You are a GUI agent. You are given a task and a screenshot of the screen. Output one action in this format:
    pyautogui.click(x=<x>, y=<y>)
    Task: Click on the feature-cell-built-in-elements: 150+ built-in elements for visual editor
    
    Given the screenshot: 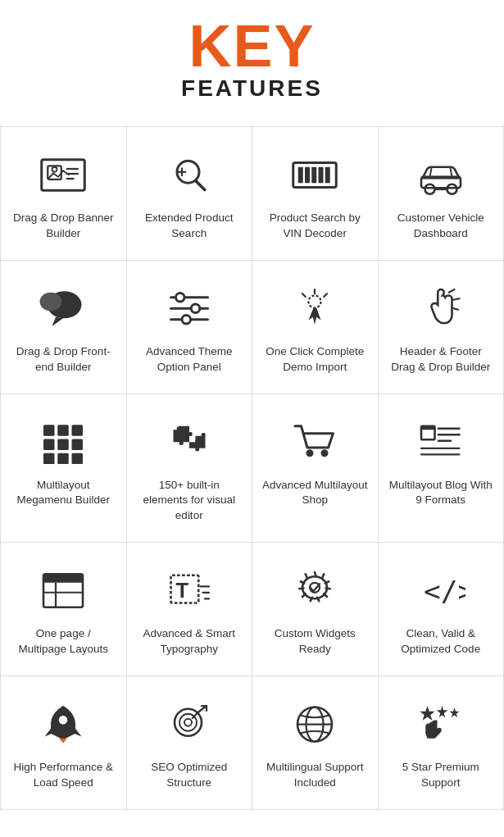 What is the action you would take?
    pyautogui.click(x=190, y=469)
    